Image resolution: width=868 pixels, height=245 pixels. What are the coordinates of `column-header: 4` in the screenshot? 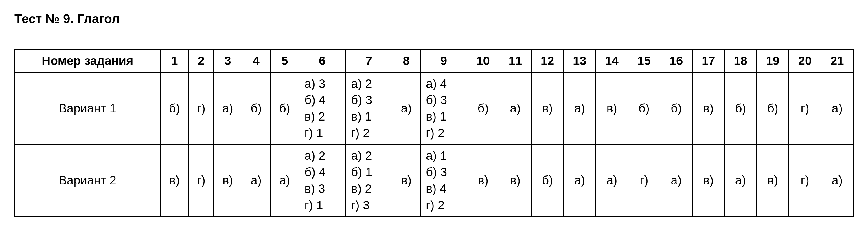 It's located at (256, 61).